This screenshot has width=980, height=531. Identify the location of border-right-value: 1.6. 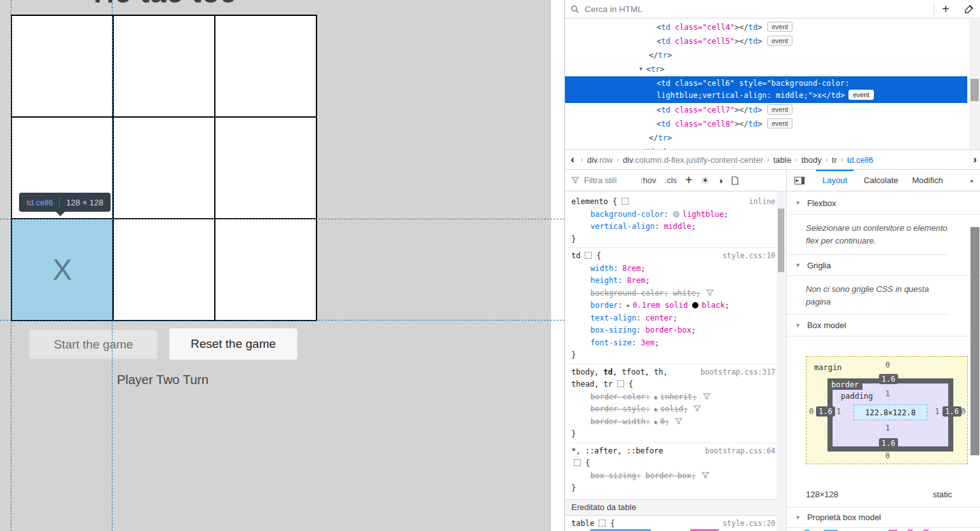
(952, 411).